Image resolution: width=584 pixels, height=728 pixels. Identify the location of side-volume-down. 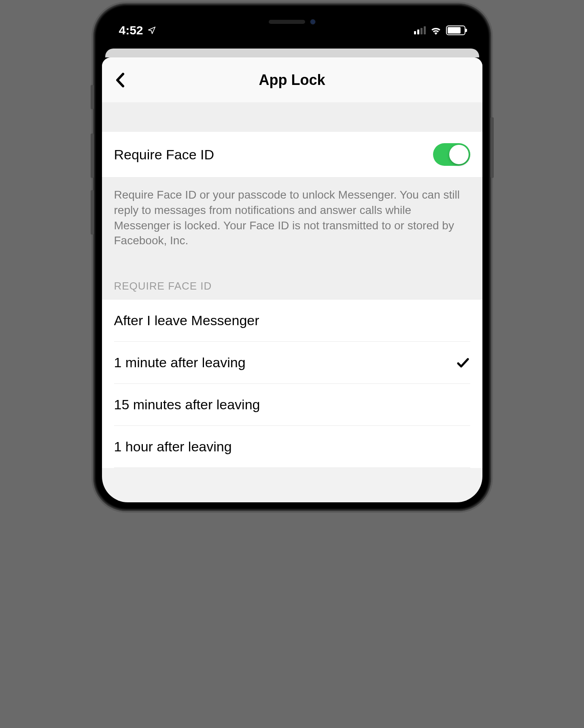
(92, 212).